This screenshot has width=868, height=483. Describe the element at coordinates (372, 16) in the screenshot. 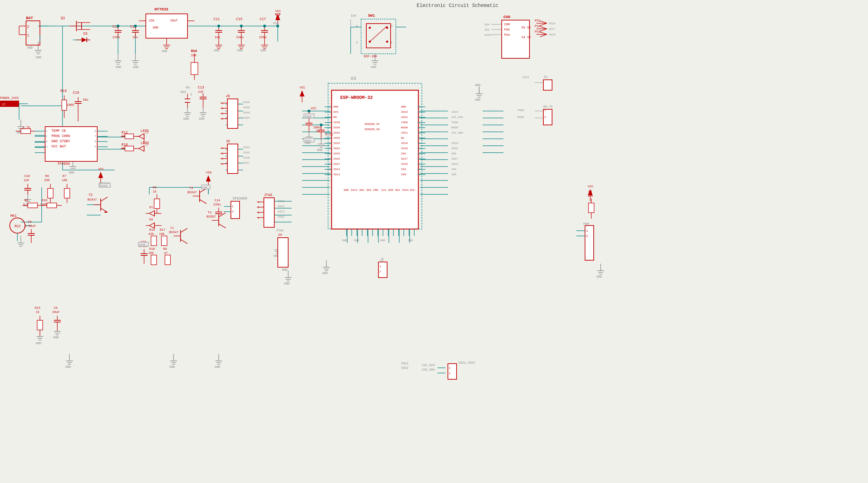

I see `svg-text: SW1` at that location.